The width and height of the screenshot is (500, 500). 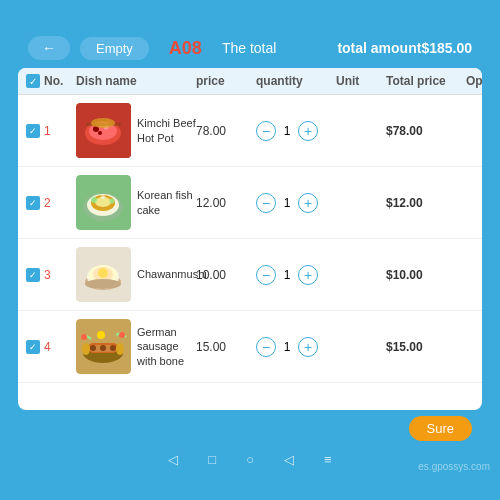 I want to click on row-3-check: ✓ 3, so click(x=51, y=275).